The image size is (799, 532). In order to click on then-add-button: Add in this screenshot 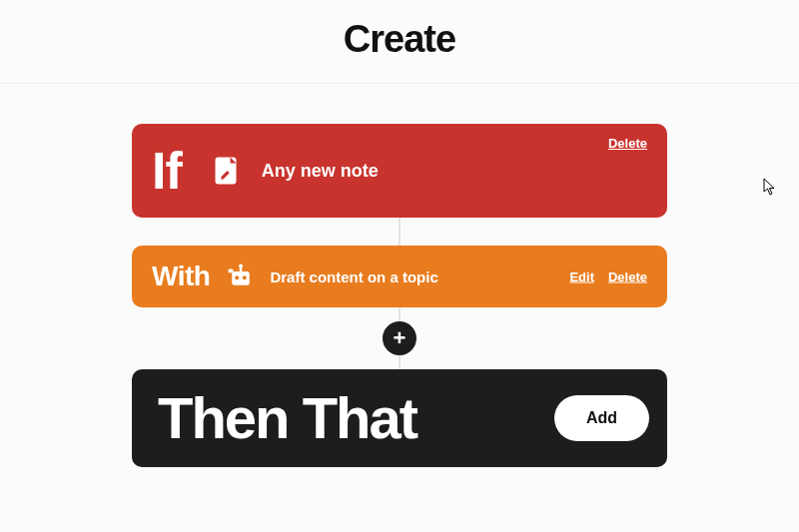, I will do `click(601, 418)`.